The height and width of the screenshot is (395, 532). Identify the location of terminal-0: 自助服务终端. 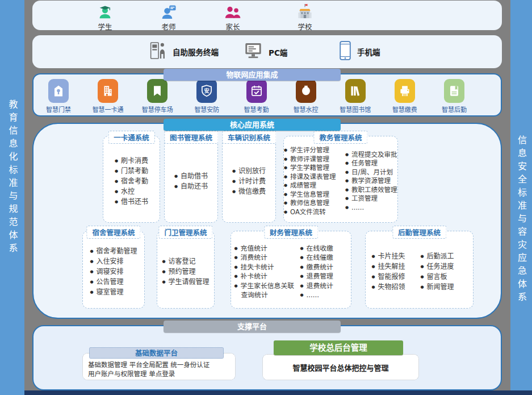
(184, 52).